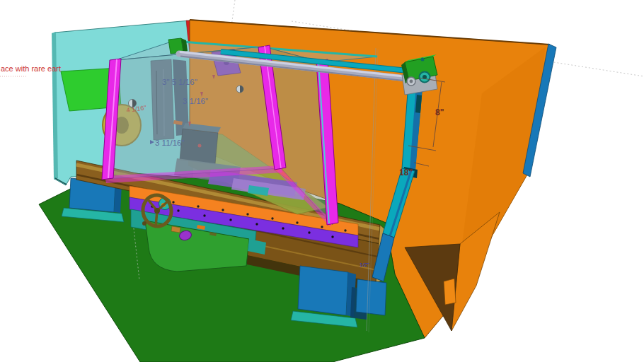  Describe the element at coordinates (170, 143) in the screenshot. I see `dimension-label: 3 11/16"` at that location.